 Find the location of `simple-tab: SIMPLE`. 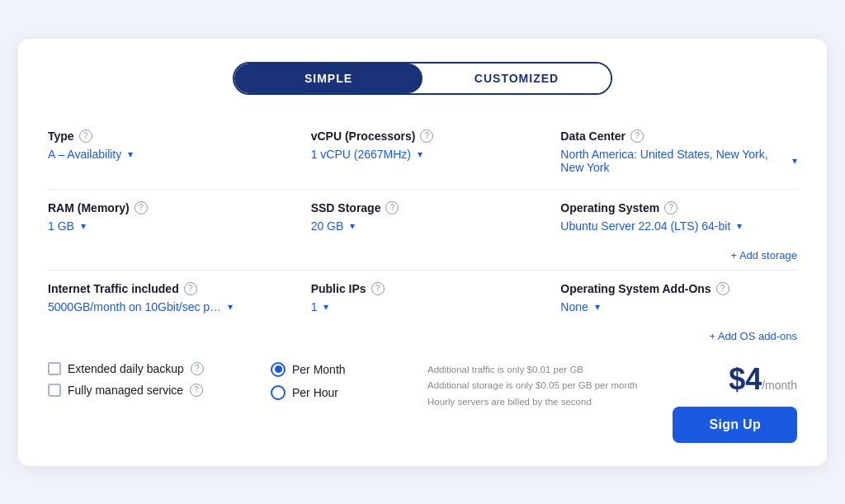

simple-tab: SIMPLE is located at coordinates (328, 78).